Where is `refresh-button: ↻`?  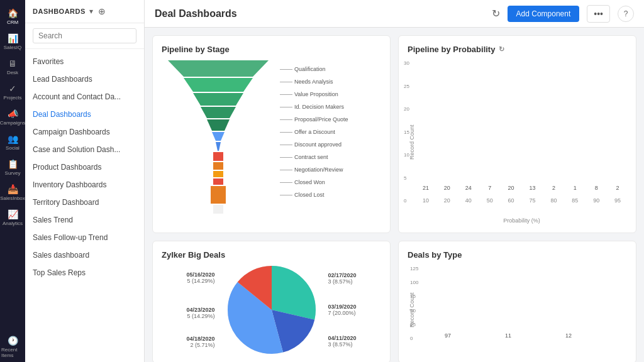 refresh-button: ↻ is located at coordinates (496, 14).